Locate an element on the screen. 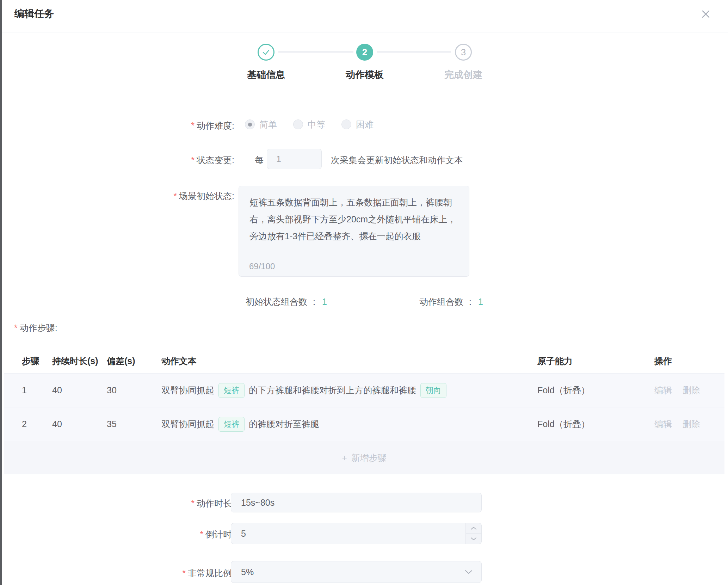 Image resolution: width=728 pixels, height=585 pixels. unusual-ratio-select: 5% is located at coordinates (356, 572).